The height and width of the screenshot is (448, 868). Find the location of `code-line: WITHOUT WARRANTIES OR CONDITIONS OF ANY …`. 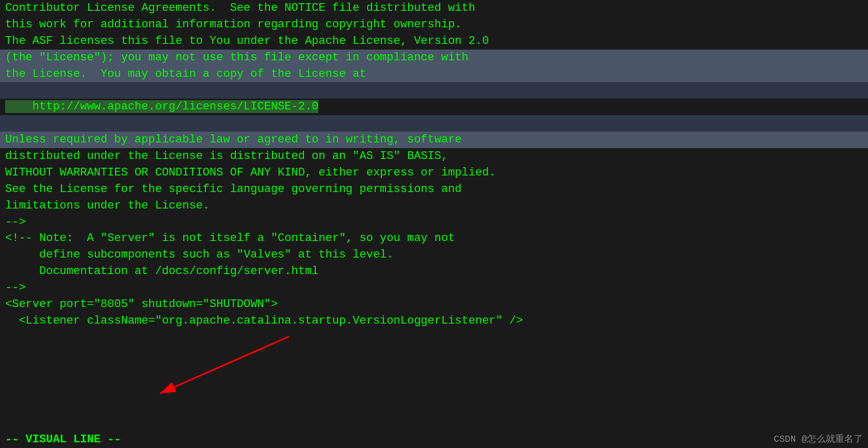

code-line: WITHOUT WARRANTIES OR CONDITIONS OF ANY … is located at coordinates (434, 173).